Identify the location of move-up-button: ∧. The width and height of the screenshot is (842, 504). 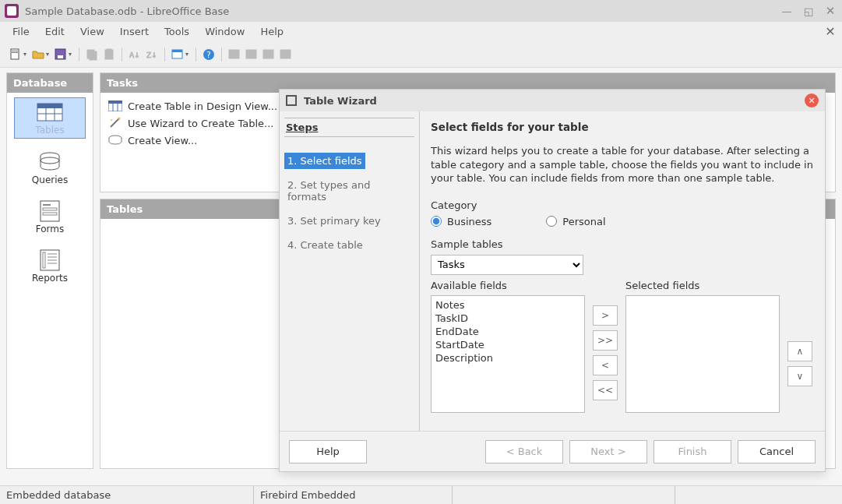
(800, 351).